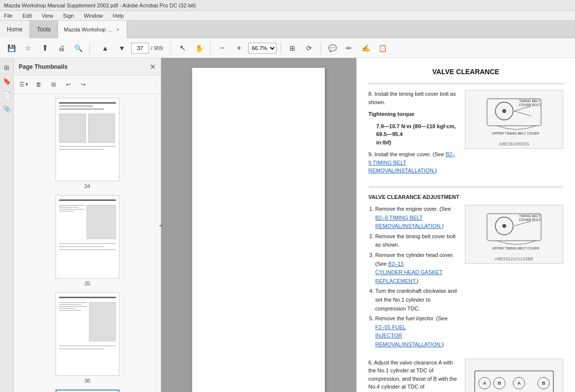  Describe the element at coordinates (292, 48) in the screenshot. I see `fit-button: ⊞` at that location.